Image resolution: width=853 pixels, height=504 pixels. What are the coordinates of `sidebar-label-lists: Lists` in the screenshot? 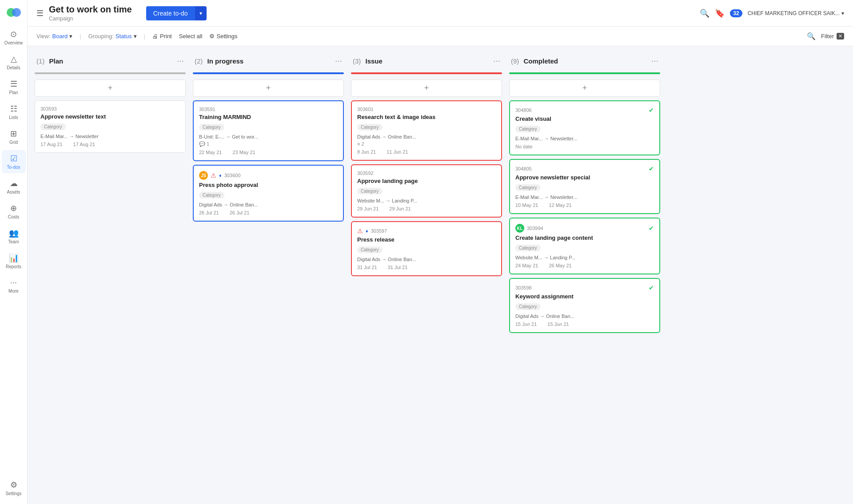 It's located at (13, 117).